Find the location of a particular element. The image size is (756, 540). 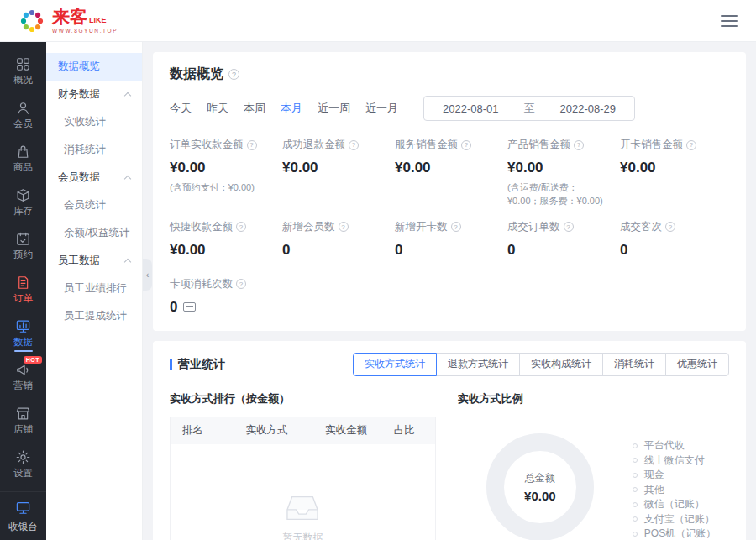

nav-item-shop: 店铺 is located at coordinates (24, 420).